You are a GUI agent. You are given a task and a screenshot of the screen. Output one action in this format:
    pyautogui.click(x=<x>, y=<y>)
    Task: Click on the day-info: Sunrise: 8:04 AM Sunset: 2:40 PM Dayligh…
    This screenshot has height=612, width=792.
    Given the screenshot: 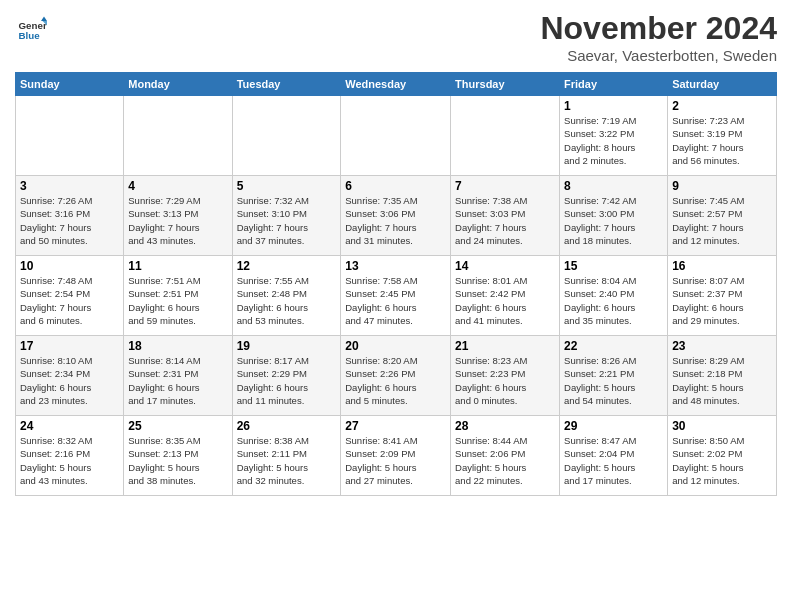 What is the action you would take?
    pyautogui.click(x=614, y=300)
    